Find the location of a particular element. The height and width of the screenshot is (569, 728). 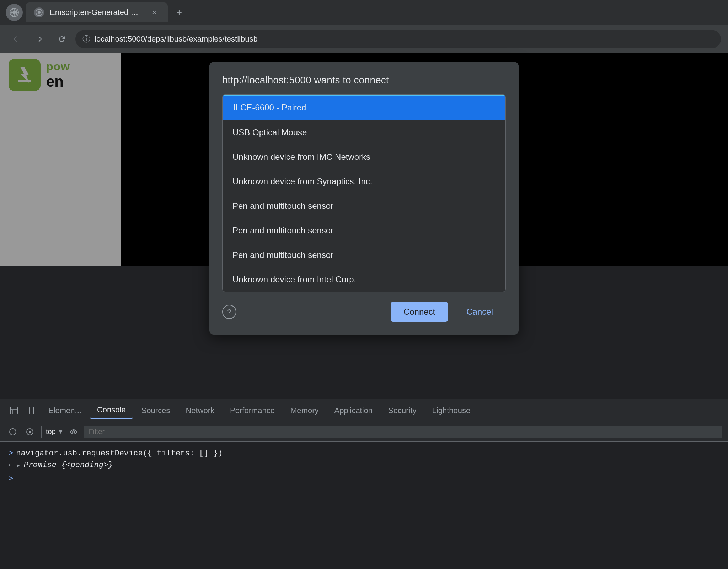

eye-btn is located at coordinates (74, 432).